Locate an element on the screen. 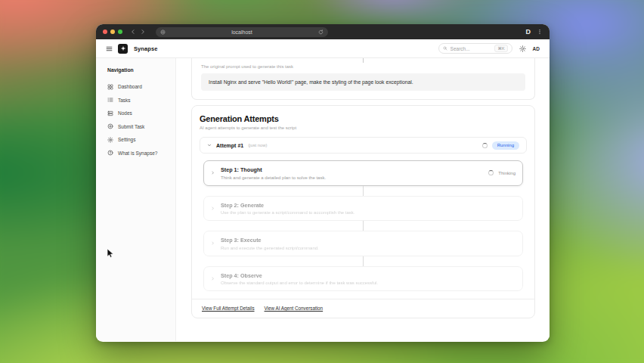 The height and width of the screenshot is (363, 644). sidebar-item-label: Nodes is located at coordinates (125, 113).